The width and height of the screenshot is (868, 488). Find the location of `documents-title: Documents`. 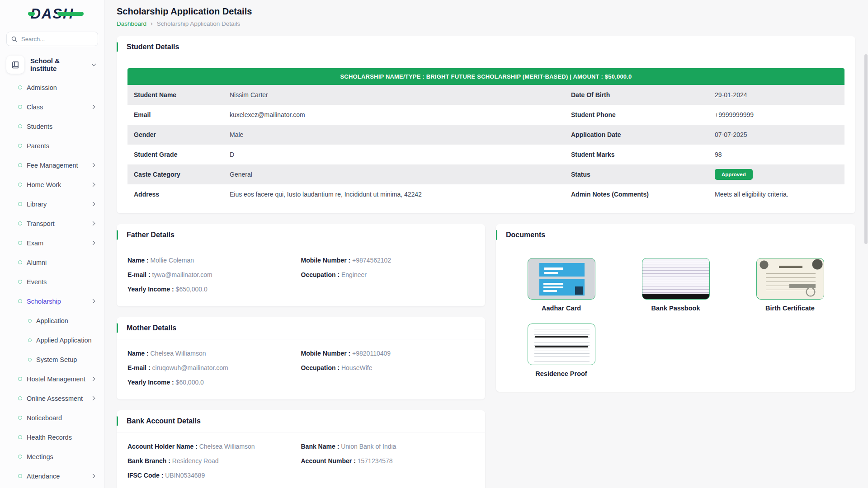

documents-title: Documents is located at coordinates (675, 235).